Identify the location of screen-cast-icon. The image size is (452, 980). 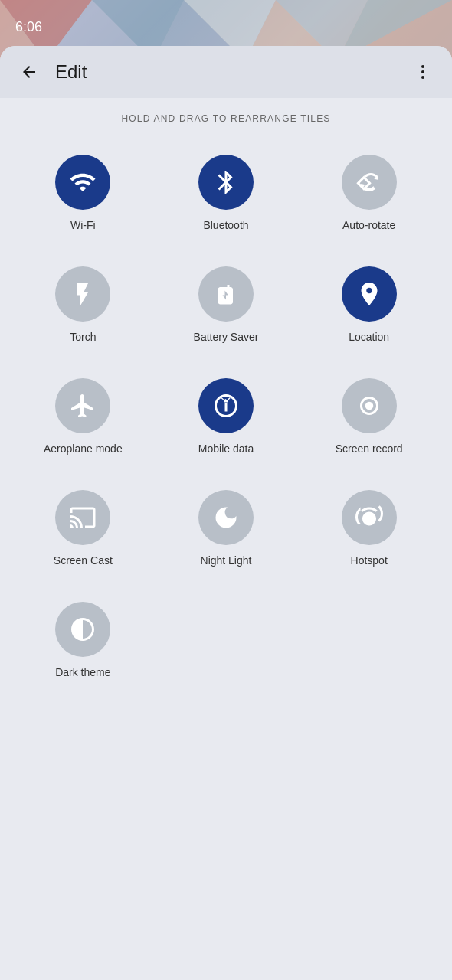
(83, 518).